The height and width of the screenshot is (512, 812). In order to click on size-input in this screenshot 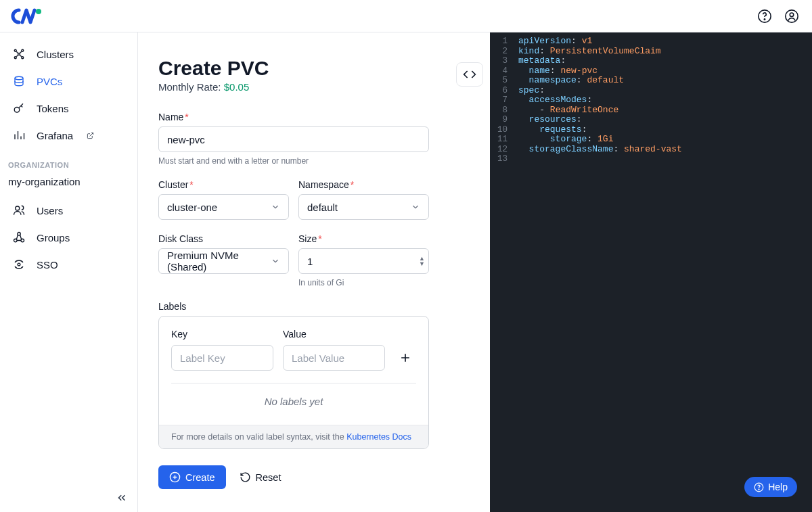, I will do `click(364, 261)`.